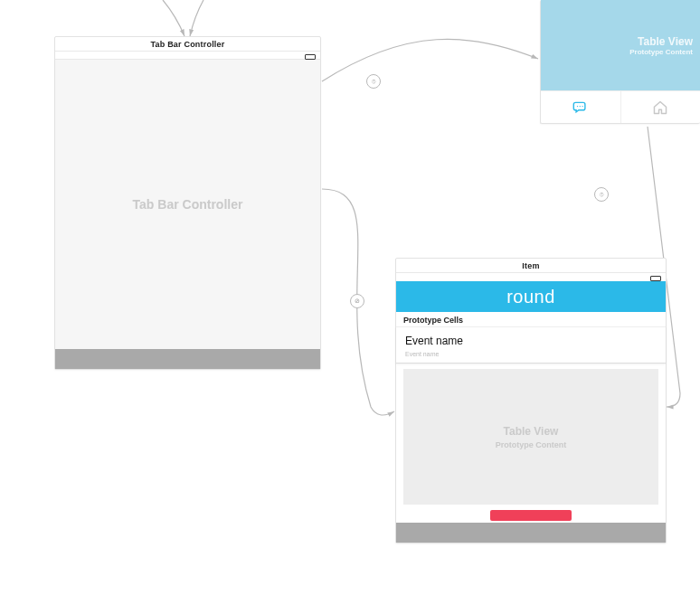 This screenshot has height=595, width=700. Describe the element at coordinates (357, 301) in the screenshot. I see `segue-glyph: ⊘` at that location.